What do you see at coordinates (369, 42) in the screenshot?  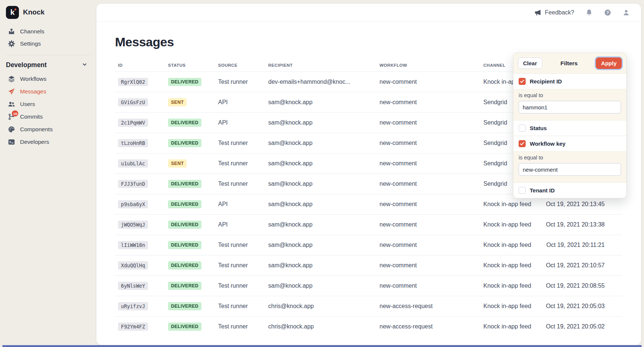 I see `page-title: Messages` at bounding box center [369, 42].